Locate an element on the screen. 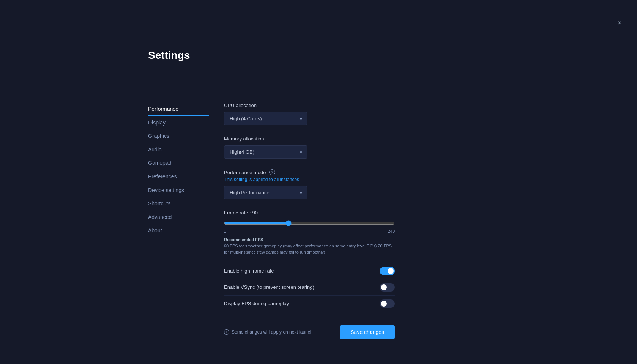 The width and height of the screenshot is (637, 364). footer-notice-text: Some changes will apply on next launch is located at coordinates (272, 332).